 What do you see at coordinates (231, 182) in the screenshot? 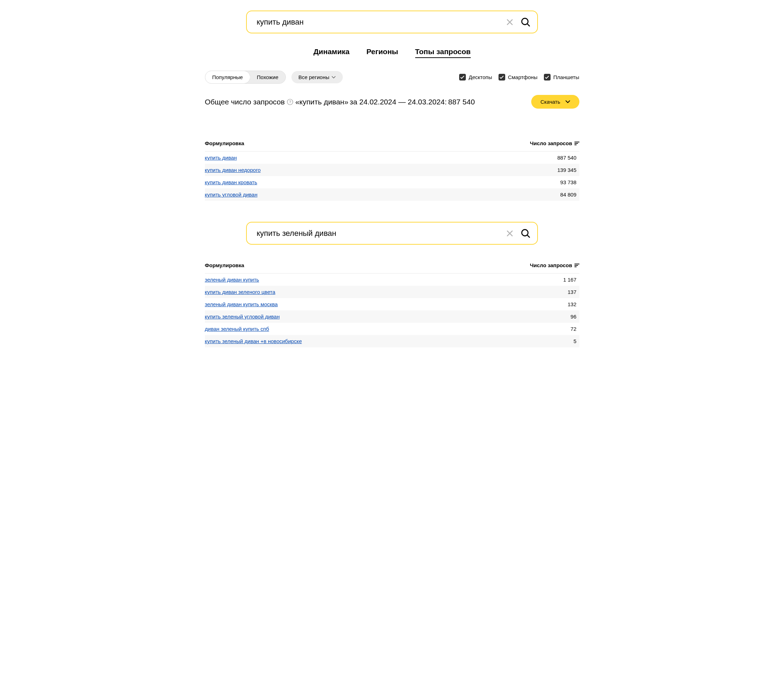
I see `row-phrase-link: купить диван кровать` at bounding box center [231, 182].